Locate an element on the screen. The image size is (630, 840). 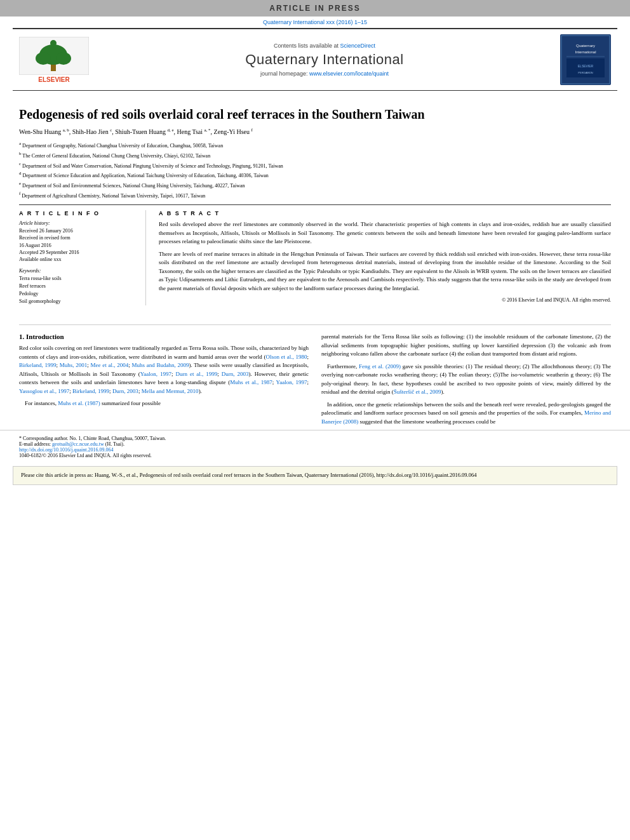
keywords-section: Keywords: Terra rossa-like soils Reef te… is located at coordinates (79, 287).